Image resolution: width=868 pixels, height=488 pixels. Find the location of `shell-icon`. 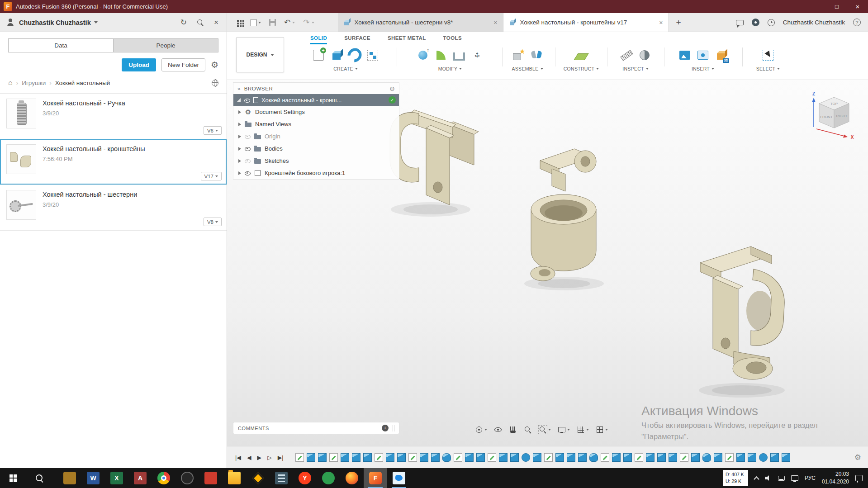

shell-icon is located at coordinates (459, 55).